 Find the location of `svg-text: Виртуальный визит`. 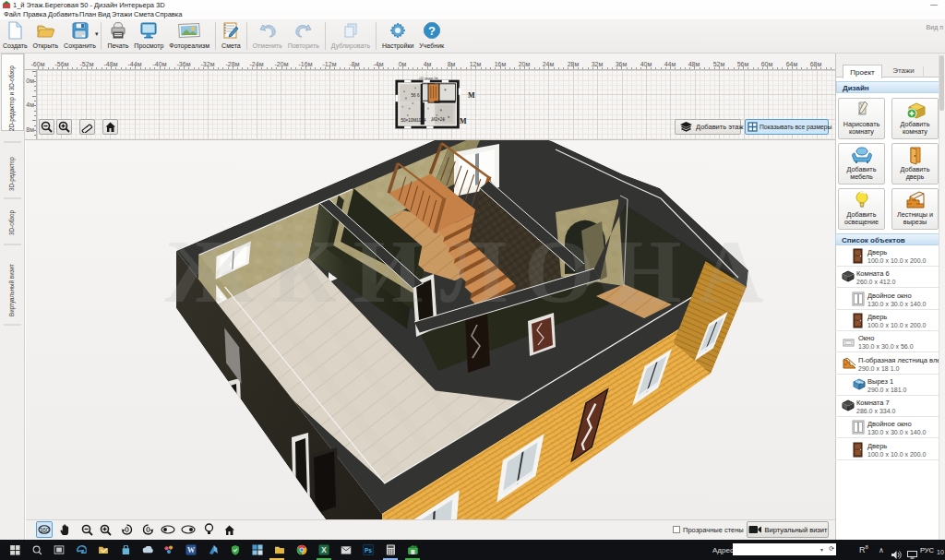

svg-text: Виртуальный визит is located at coordinates (12, 290).